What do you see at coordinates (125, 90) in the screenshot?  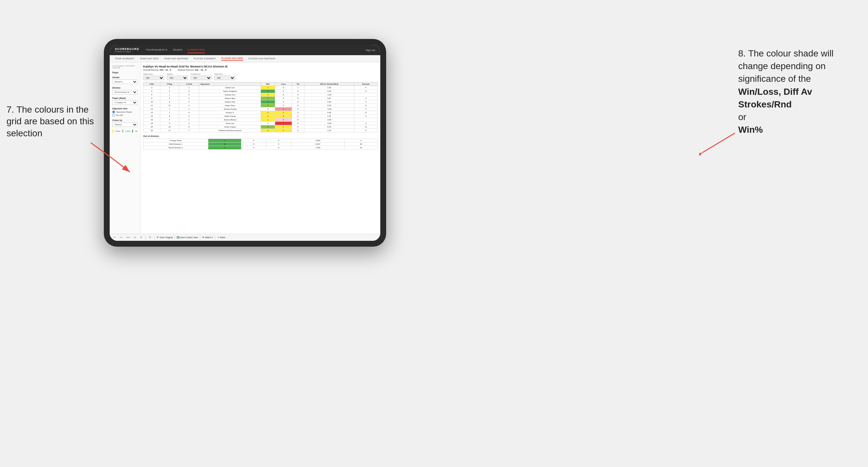 I see `division-section: Division NCAA Division III` at bounding box center [125, 90].